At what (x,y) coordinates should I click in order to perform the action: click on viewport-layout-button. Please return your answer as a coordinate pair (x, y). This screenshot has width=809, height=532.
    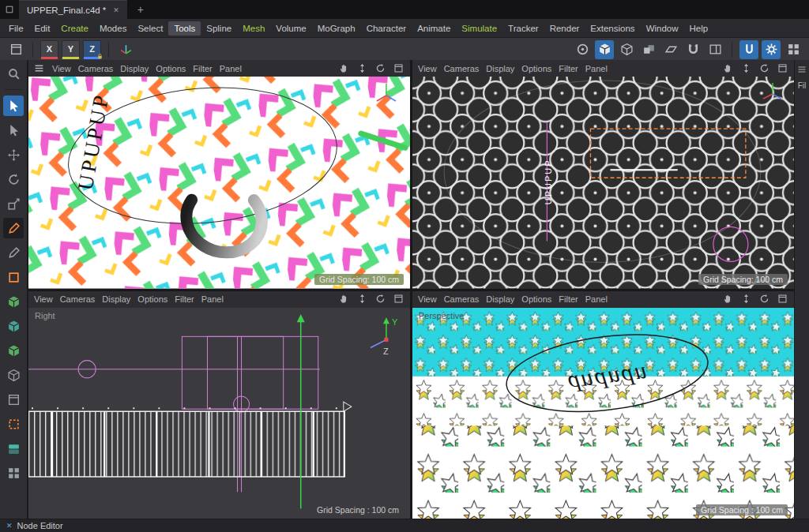
    Looking at the image, I should click on (16, 50).